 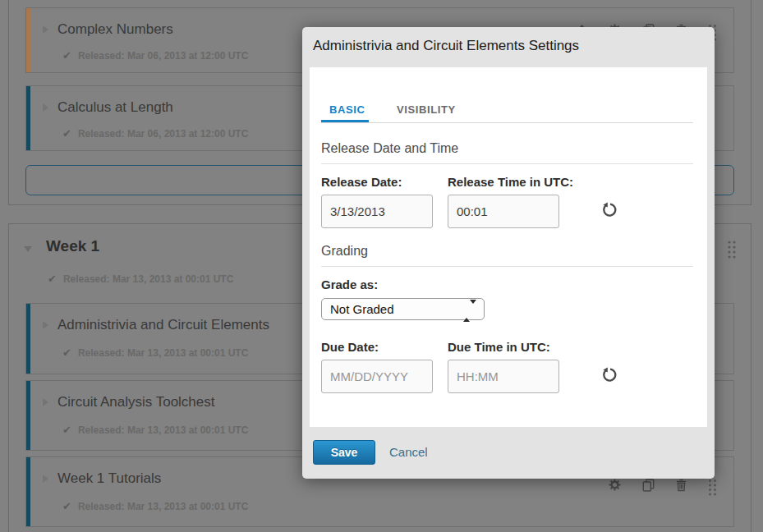 I want to click on due-date-label: Due Date:, so click(x=350, y=346).